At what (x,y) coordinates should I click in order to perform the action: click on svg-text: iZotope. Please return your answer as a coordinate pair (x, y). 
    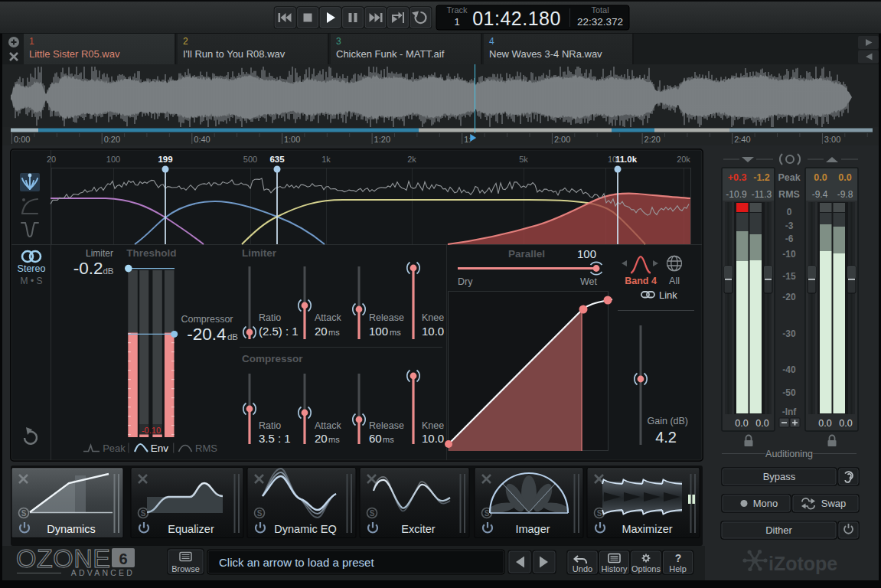
    Looking at the image, I should click on (803, 564).